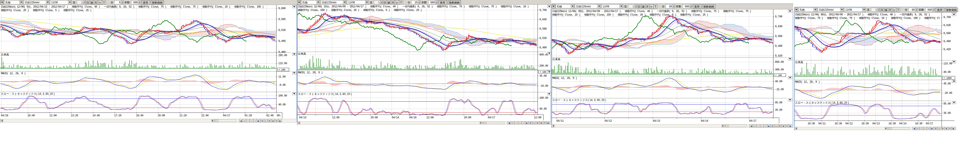 This screenshot has height=156, width=980. Describe the element at coordinates (947, 41) in the screenshot. I see `svg-text: 9,490` at that location.